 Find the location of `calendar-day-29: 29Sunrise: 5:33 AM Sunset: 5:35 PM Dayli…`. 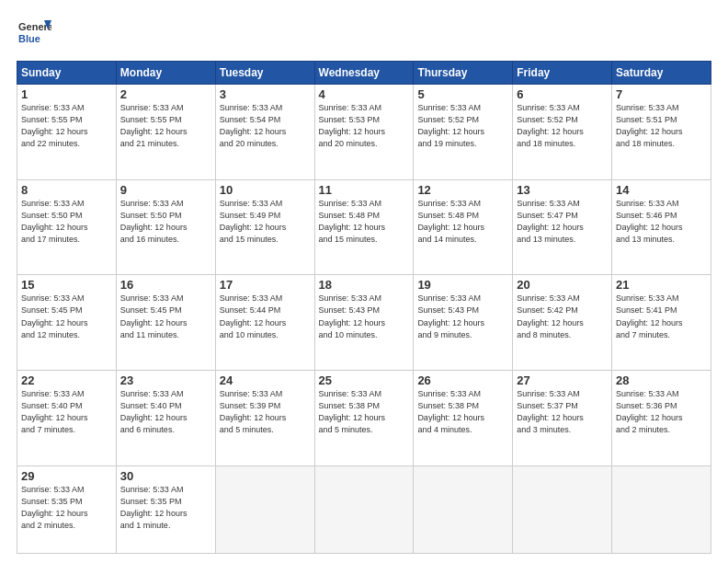

calendar-day-29: 29Sunrise: 5:33 AM Sunset: 5:35 PM Dayli… is located at coordinates (67, 510).